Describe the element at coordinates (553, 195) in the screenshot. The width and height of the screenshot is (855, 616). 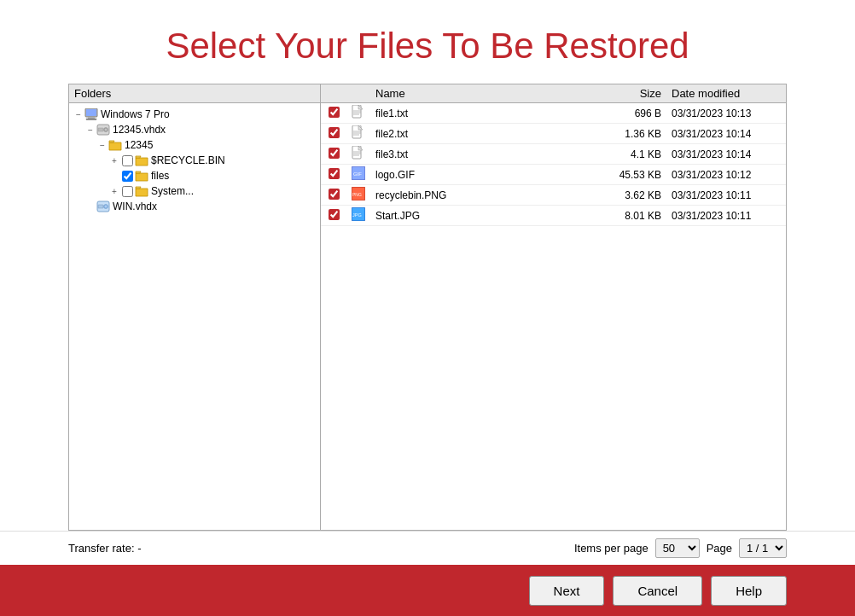
I see `table-row: PNG recyclebin.PNG 3.62 KB 03/31/2023 10…` at that location.